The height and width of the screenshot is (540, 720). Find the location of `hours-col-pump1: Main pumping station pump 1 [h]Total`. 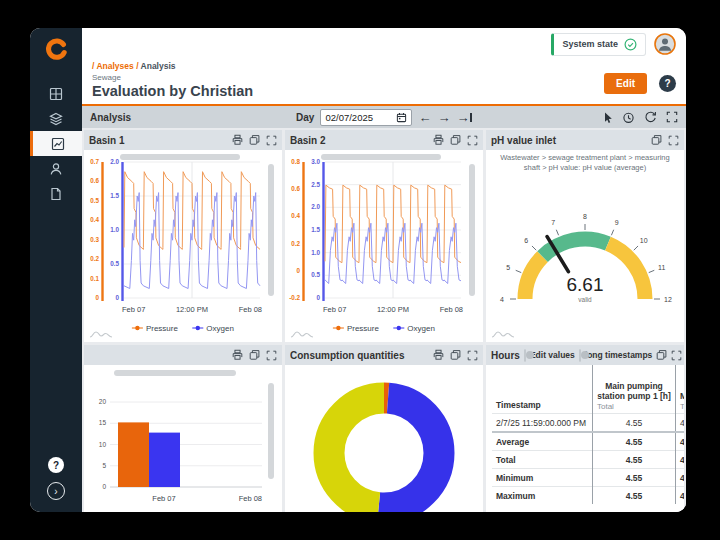

hours-col-pump1: Main pumping station pump 1 [h]Total is located at coordinates (634, 390).